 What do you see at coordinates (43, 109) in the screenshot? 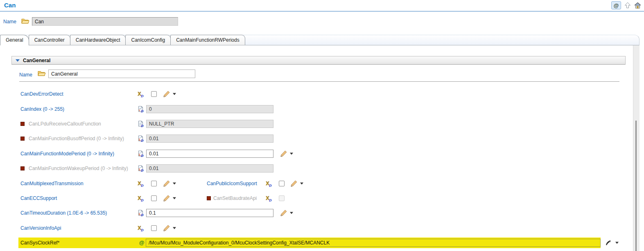
I see `param-label: CanIndex (0 -> 255)` at bounding box center [43, 109].